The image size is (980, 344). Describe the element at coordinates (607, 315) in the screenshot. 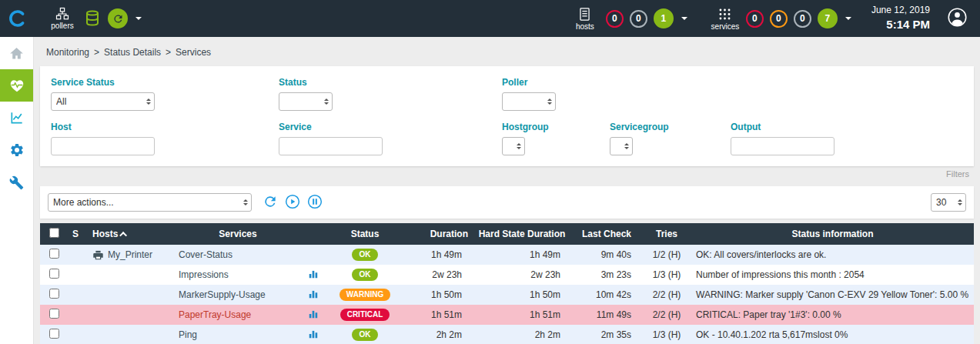

I see `last-check-cell: 11m 49s` at that location.